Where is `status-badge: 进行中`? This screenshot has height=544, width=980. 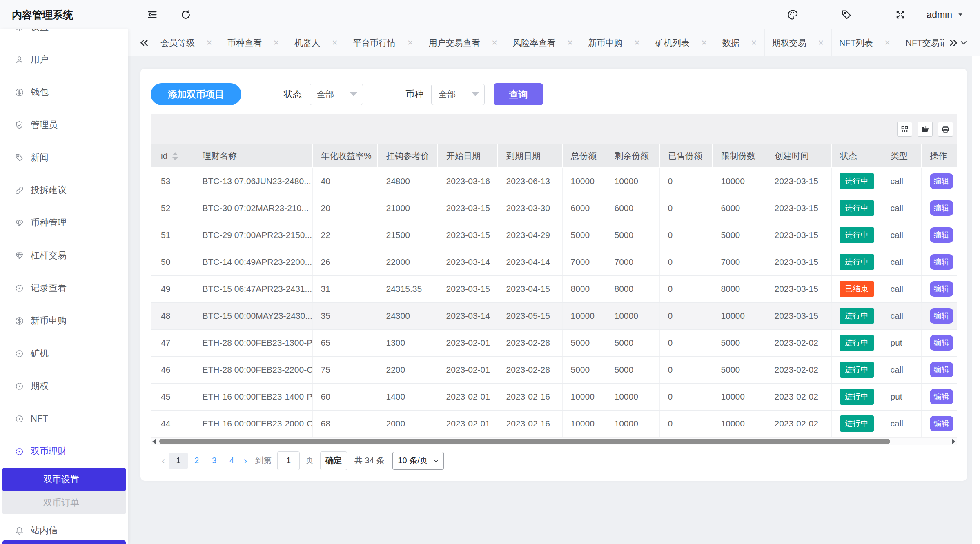
status-badge: 进行中 is located at coordinates (857, 208).